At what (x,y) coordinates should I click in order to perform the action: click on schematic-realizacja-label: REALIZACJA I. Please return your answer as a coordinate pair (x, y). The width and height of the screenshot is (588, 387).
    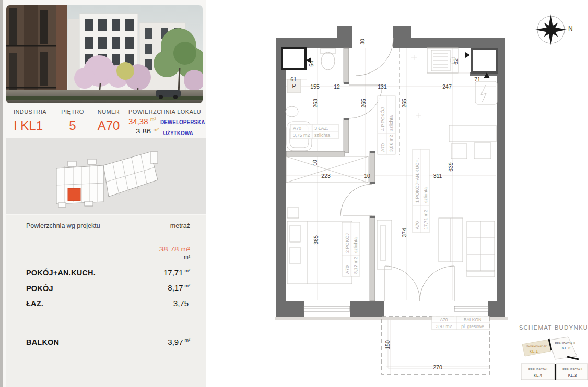
    Looking at the image, I should click on (538, 369).